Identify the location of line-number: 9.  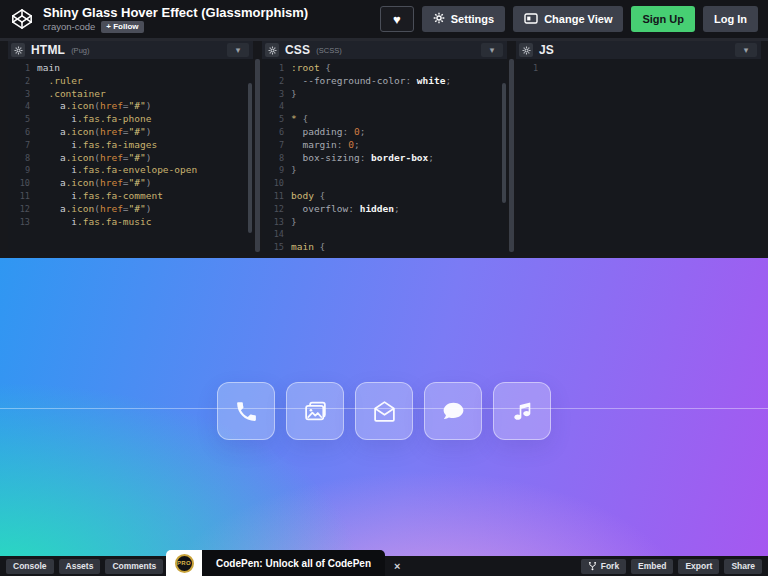
(22, 170).